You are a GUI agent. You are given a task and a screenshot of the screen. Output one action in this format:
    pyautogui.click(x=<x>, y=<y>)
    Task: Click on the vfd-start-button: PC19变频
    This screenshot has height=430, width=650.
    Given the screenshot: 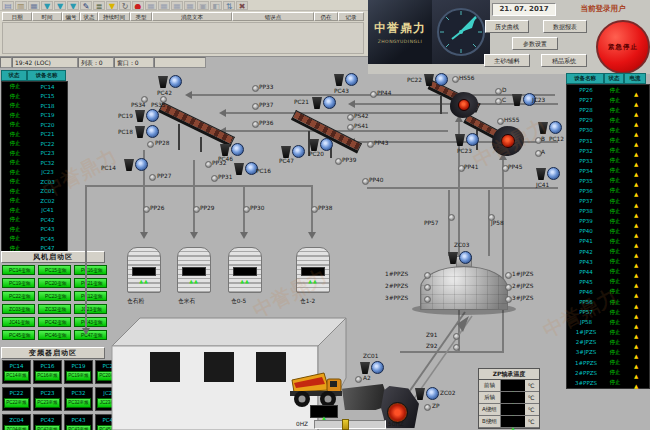 What is the action you would take?
    pyautogui.click(x=78, y=376)
    